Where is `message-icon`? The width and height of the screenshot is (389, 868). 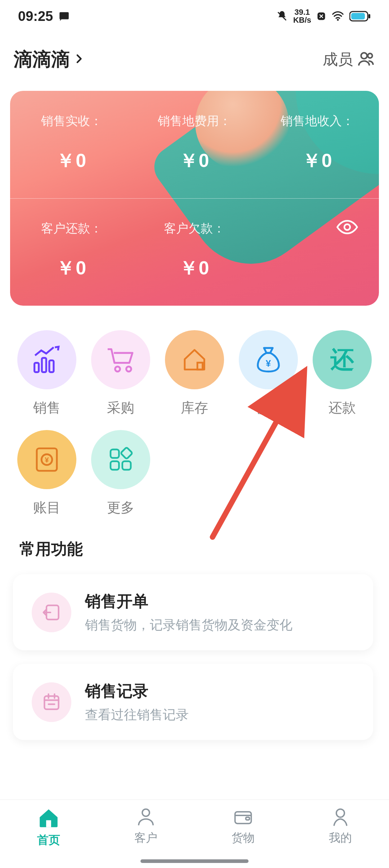 message-icon is located at coordinates (64, 16).